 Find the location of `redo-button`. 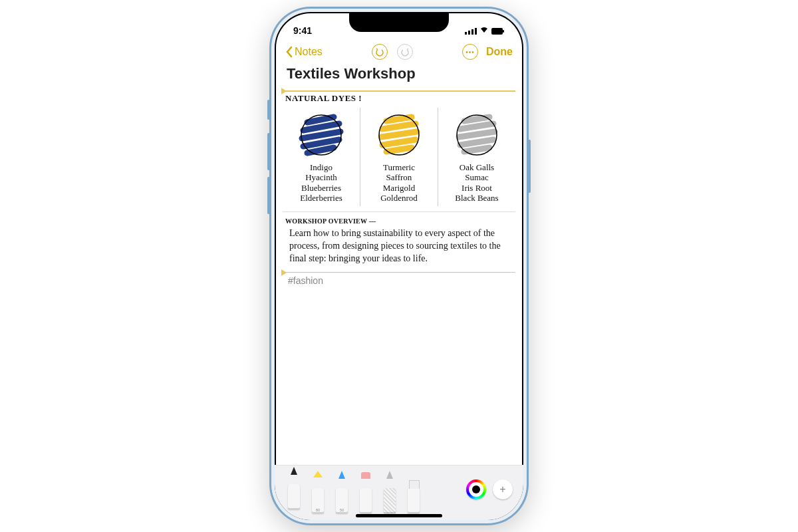

redo-button is located at coordinates (405, 52).